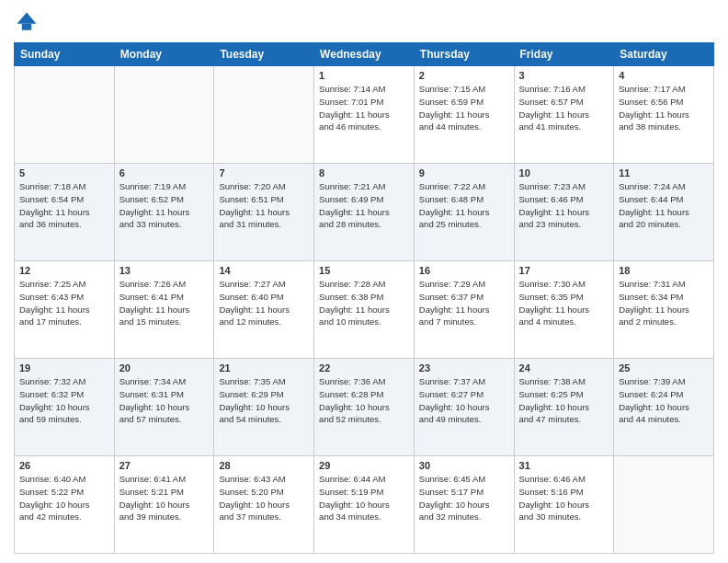  What do you see at coordinates (464, 499) in the screenshot?
I see `day-info: Sunrise: 6:45 AM Sunset: 5:17 PM Dayligh…` at bounding box center [464, 499].